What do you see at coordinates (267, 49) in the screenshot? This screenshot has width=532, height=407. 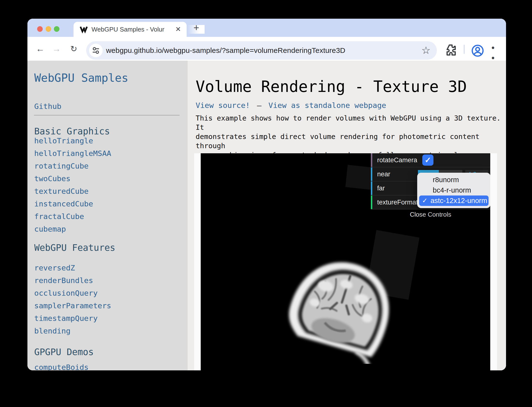 I see `browser-toolbar: ← → ↻ webgpu.github.io/webgpu-samples/?s…` at bounding box center [267, 49].